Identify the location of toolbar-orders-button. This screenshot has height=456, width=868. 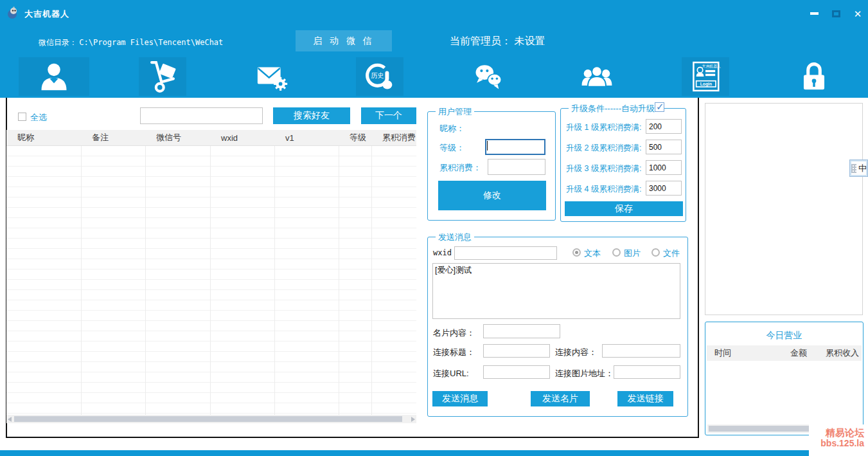
(163, 77).